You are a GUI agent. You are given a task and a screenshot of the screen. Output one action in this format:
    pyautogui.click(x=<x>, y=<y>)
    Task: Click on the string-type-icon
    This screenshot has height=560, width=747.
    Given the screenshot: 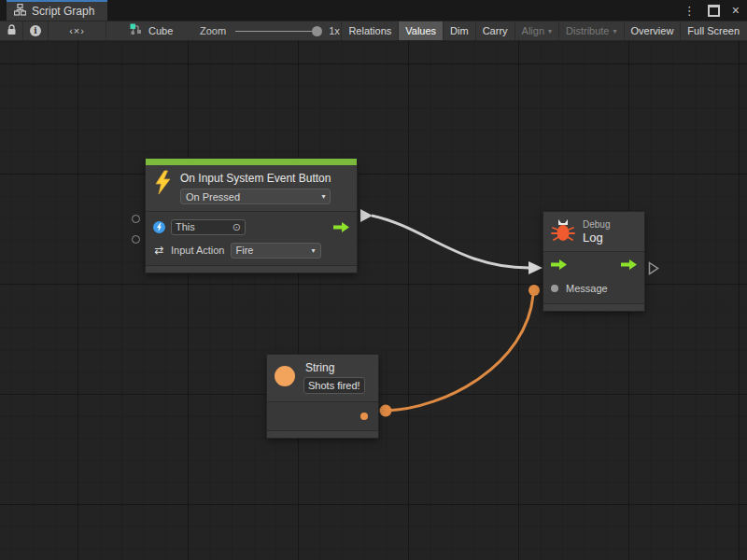 What is the action you would take?
    pyautogui.click(x=285, y=376)
    